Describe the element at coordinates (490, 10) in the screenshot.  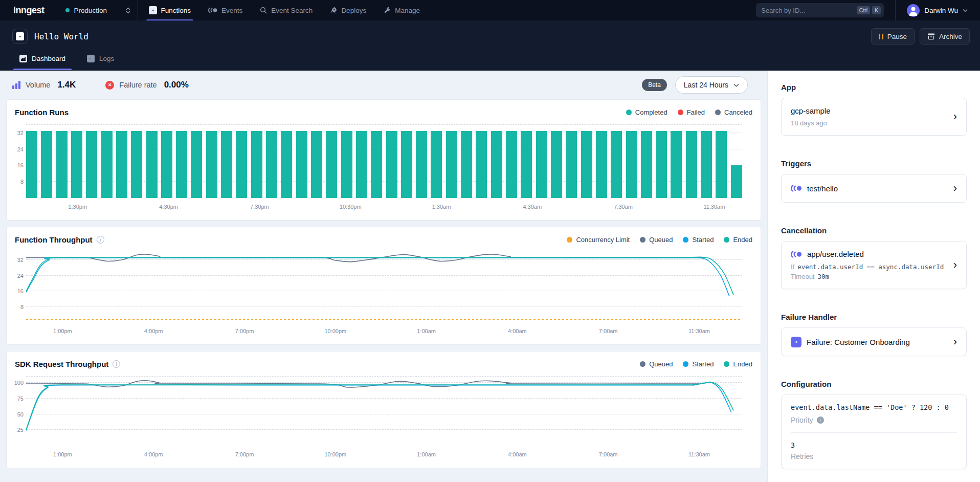
I see `top-nav: inngest Production ‹› Functions Events E…` at that location.